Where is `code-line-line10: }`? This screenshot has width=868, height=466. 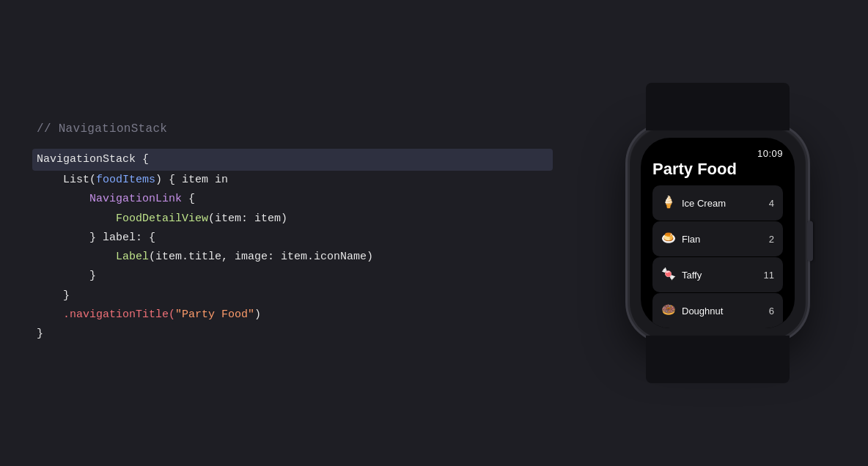 code-line-line10: } is located at coordinates (295, 334).